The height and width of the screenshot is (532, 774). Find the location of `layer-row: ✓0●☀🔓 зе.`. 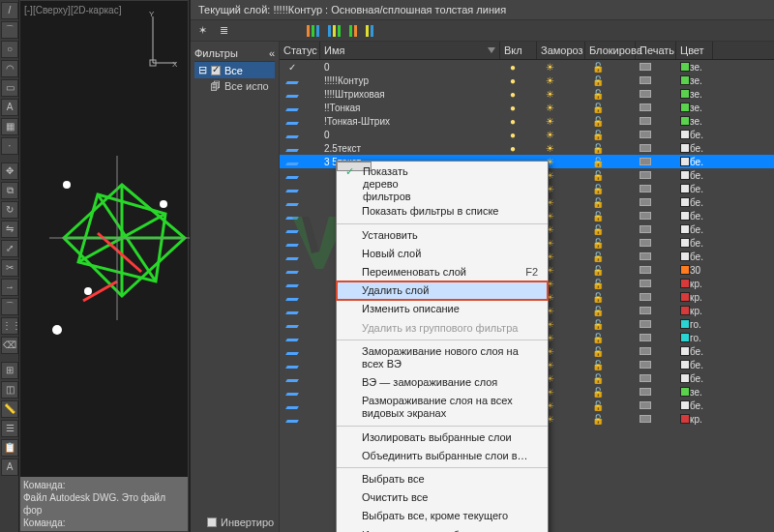

layer-row: ✓0●☀🔓 зе. is located at coordinates (526, 67).